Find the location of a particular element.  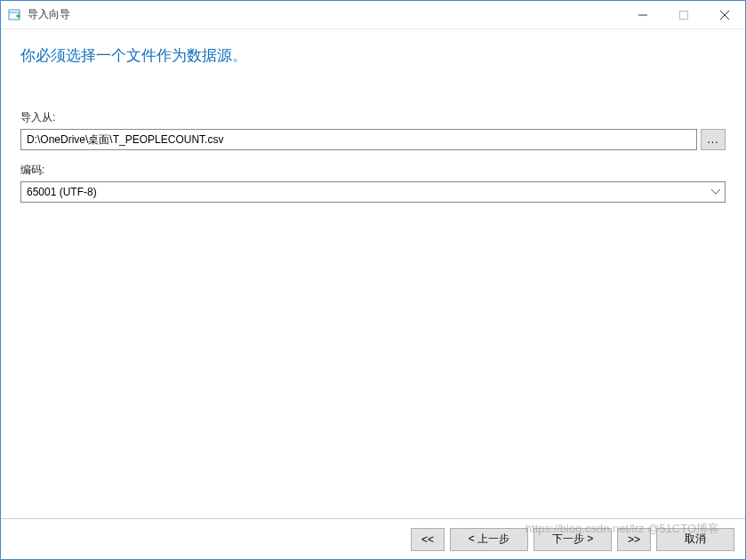

cancel-button: 取消 is located at coordinates (695, 540).